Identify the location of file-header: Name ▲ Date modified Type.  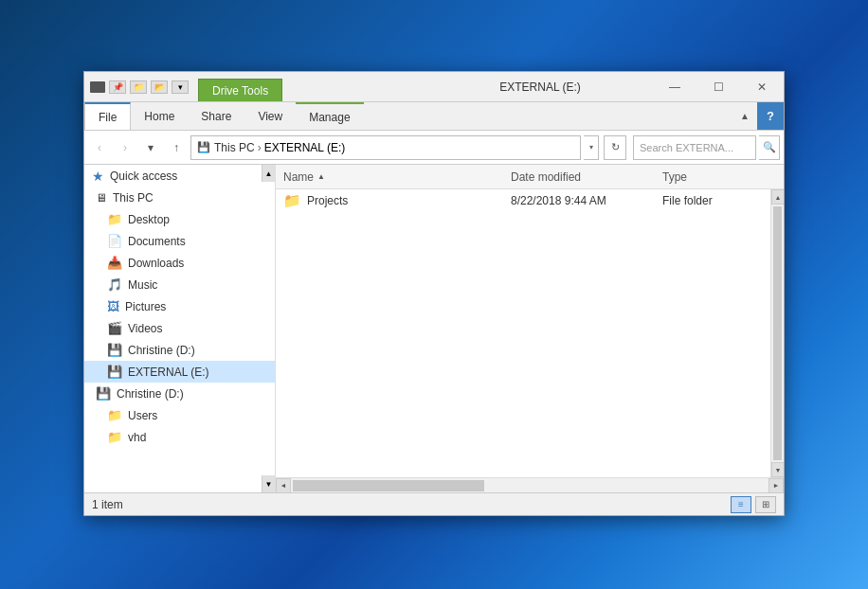
(530, 177).